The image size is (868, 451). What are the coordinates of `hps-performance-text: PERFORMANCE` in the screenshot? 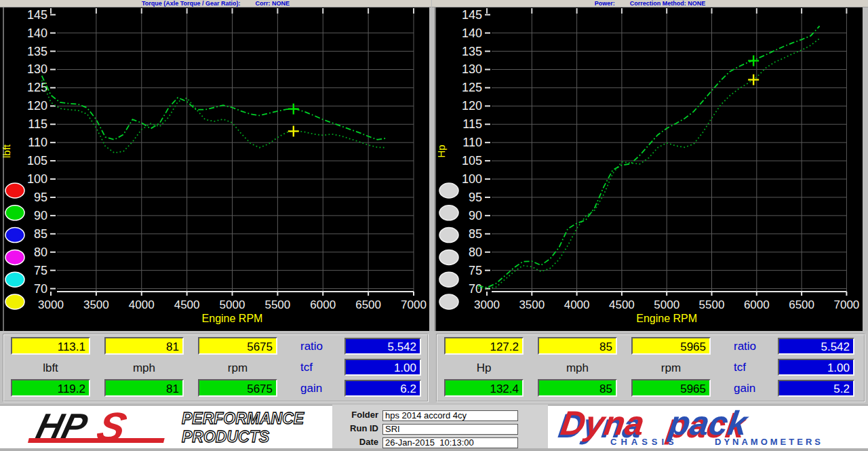 It's located at (243, 418).